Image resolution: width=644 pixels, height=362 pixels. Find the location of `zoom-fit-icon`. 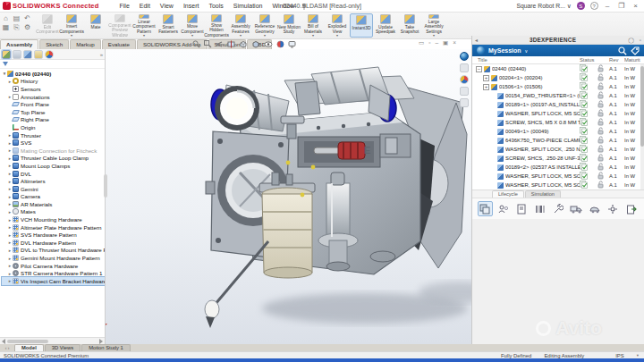

zoom-fit-icon is located at coordinates (197, 45).